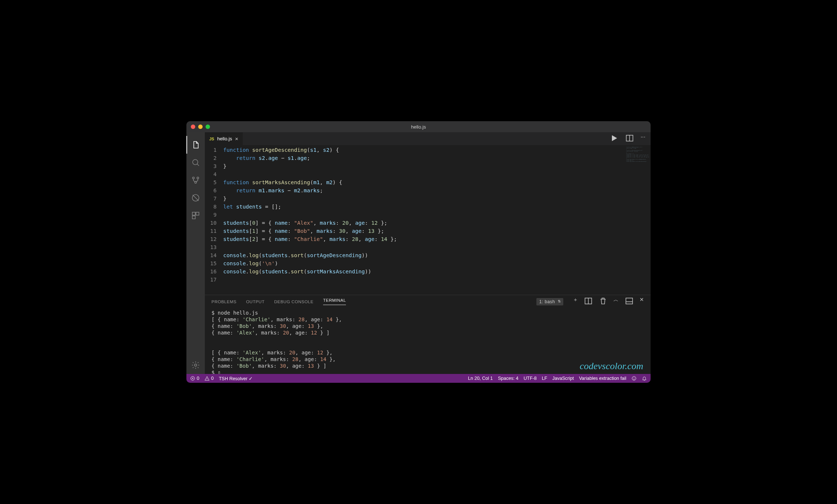 The image size is (837, 504). What do you see at coordinates (335, 301) in the screenshot?
I see `tab-terminal: TERMINAL` at bounding box center [335, 301].